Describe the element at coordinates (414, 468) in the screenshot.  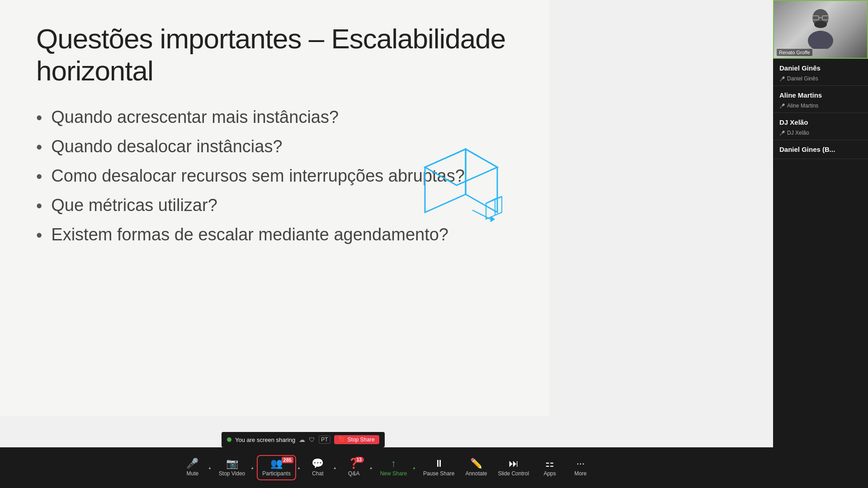
I see `new-share-chevron: ▲` at that location.